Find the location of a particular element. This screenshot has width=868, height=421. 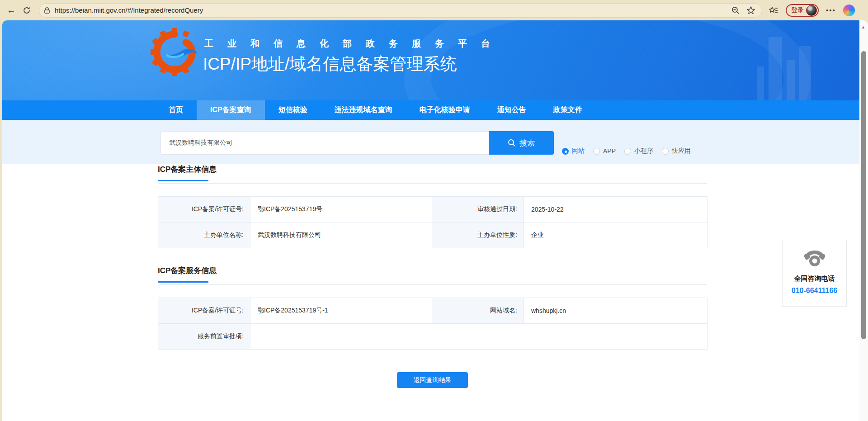

organizer-nature-value: 企业 is located at coordinates (616, 235).